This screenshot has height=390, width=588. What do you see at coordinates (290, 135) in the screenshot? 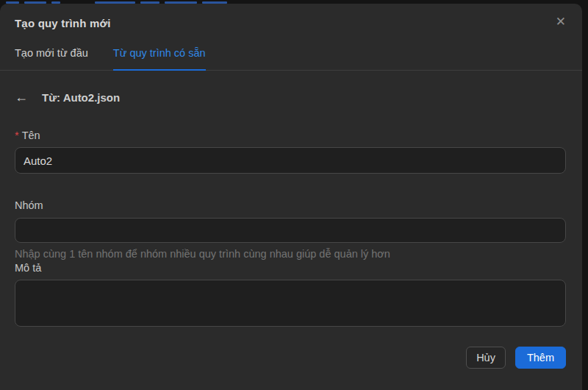
I see `name-label: *Tên` at bounding box center [290, 135].